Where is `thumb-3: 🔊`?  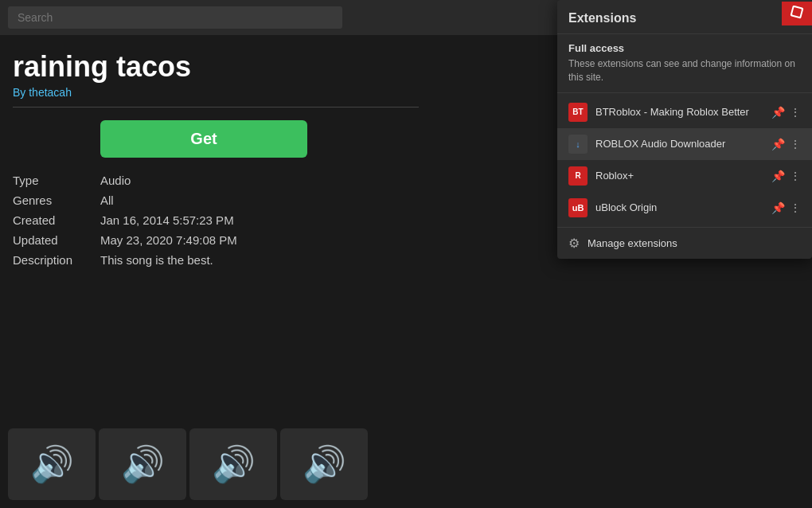 thumb-3: 🔊 is located at coordinates (233, 464).